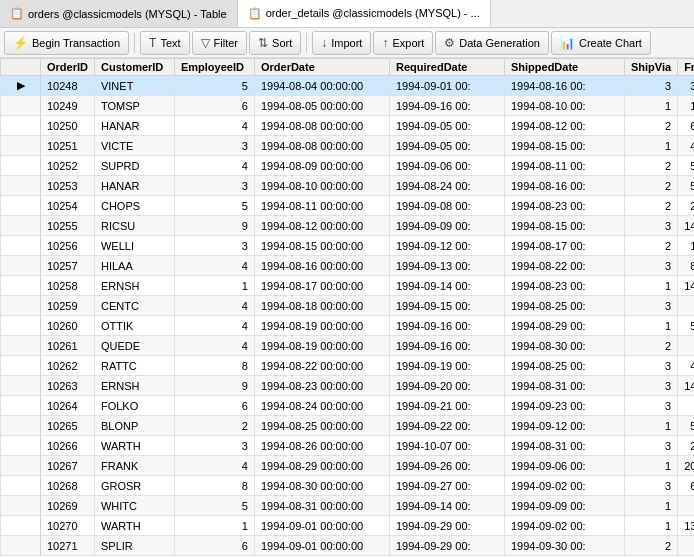 The width and height of the screenshot is (694, 558). What do you see at coordinates (348, 526) in the screenshot?
I see `table-row: 10270WARTH11994-09-01 00:00:001994-09-29…` at bounding box center [348, 526].